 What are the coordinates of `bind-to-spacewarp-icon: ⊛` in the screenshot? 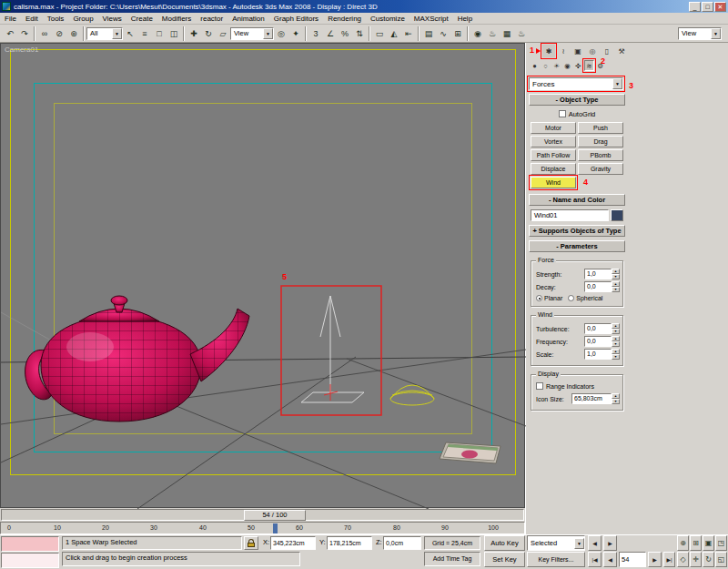 It's located at (74, 34).